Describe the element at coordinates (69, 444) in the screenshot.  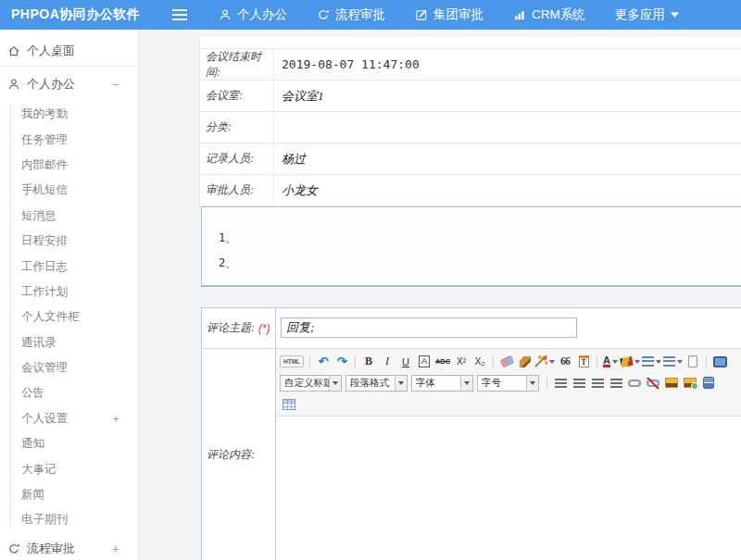
I see `sidebar-item: 通知` at that location.